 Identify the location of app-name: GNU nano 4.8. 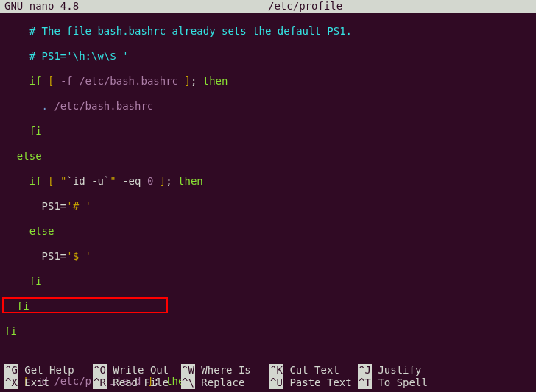
(40, 6).